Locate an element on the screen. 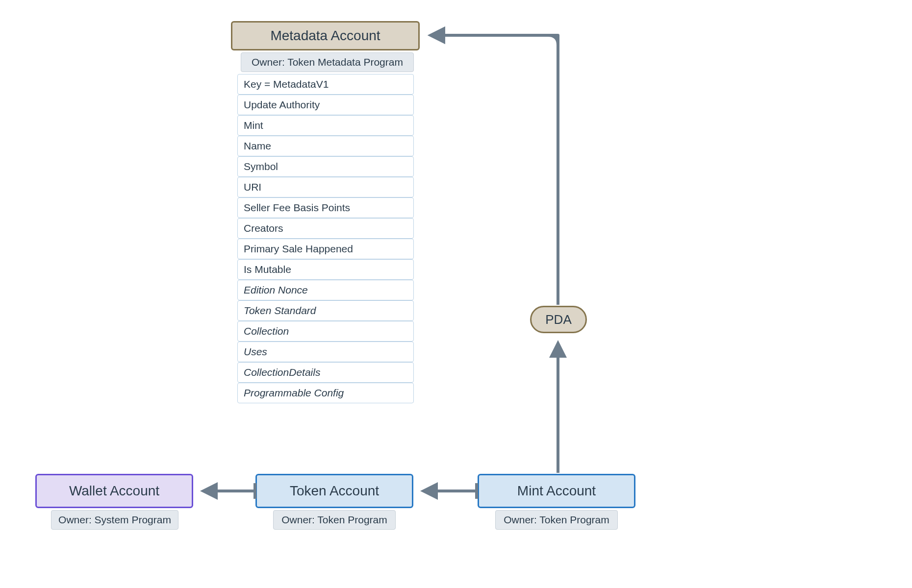 The image size is (912, 588). metadata-field-row: Seller Fee Basis Points is located at coordinates (326, 208).